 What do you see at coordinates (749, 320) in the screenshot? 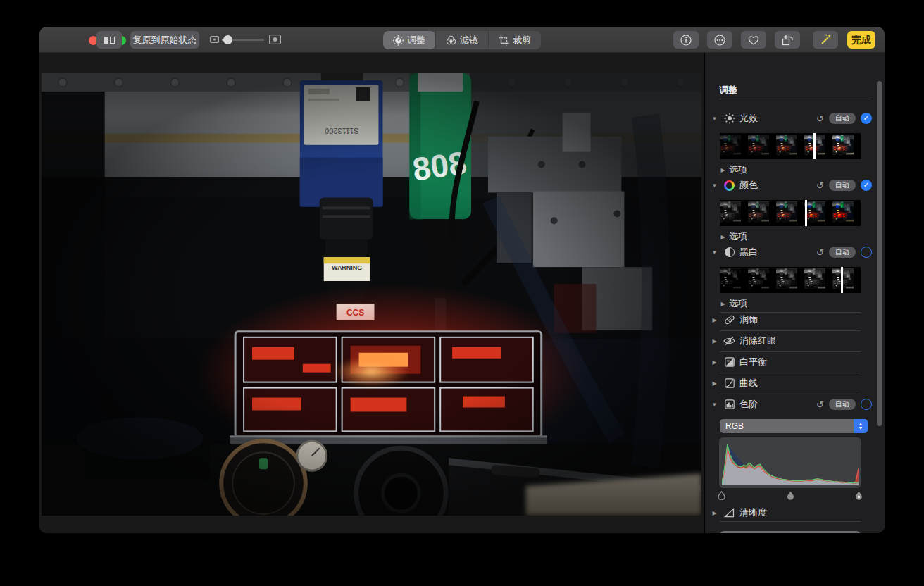
I see `section-label: 润饰` at bounding box center [749, 320].